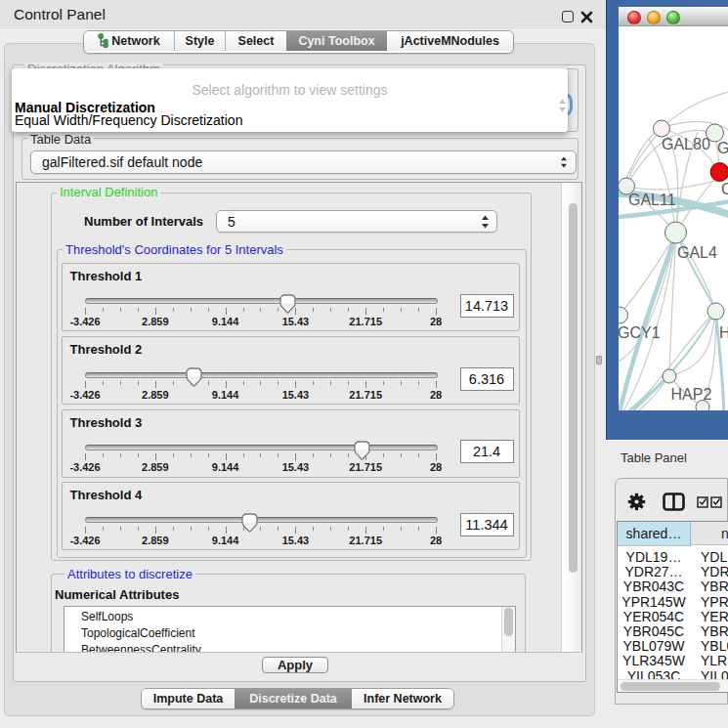 This screenshot has width=728, height=728. What do you see at coordinates (691, 395) in the screenshot?
I see `svg-text: HAP2` at bounding box center [691, 395].